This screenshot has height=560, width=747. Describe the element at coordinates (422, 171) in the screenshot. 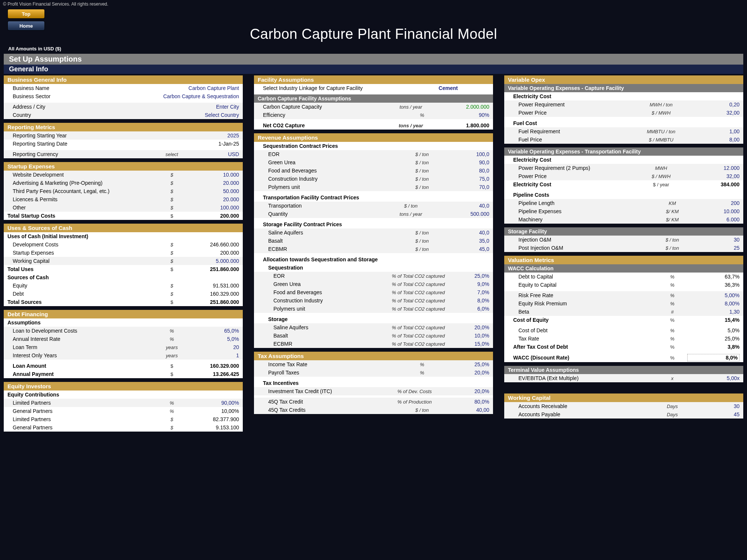

I see `r3-unit: $ / ton` at that location.